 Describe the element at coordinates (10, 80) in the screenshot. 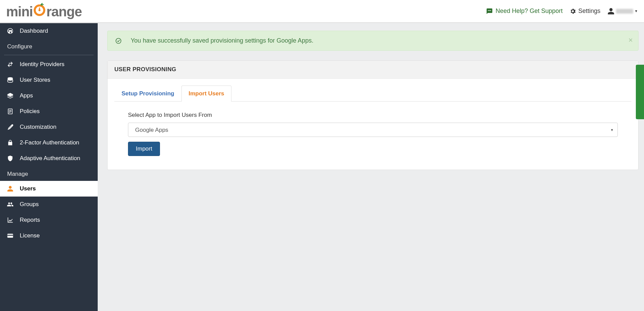

I see `userstores-icon` at that location.